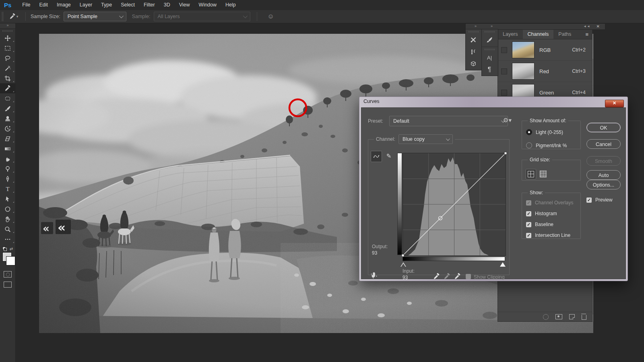 The height and width of the screenshot is (362, 644). What do you see at coordinates (489, 40) in the screenshot?
I see `brush-settings-panel-icon` at bounding box center [489, 40].